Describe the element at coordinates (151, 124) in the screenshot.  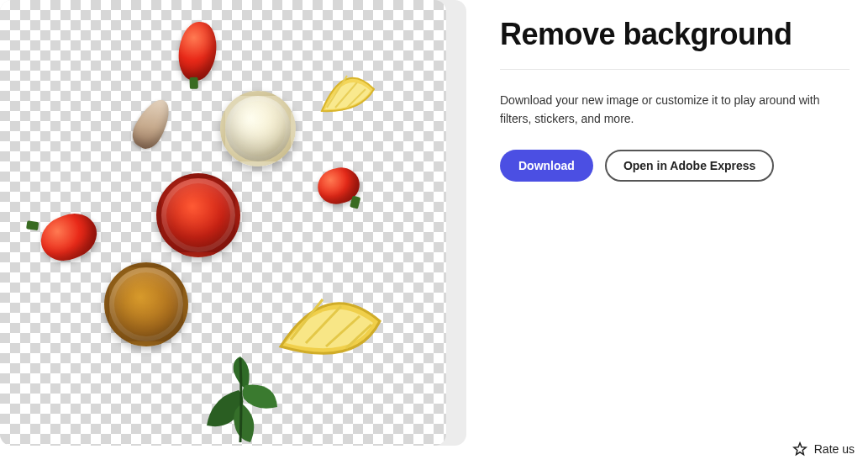
I see `garlic-clove` at that location.